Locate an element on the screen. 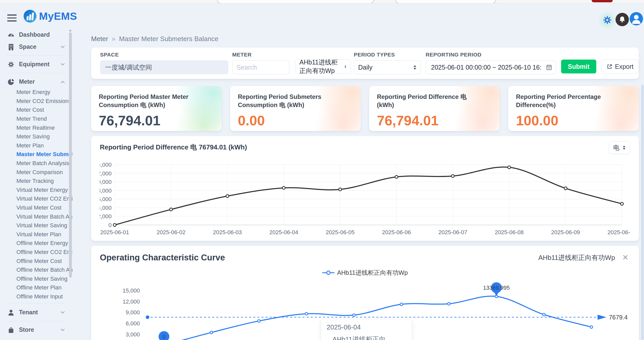 This screenshot has height=340, width=644. sidebar-item-meter-tracking: Meter Tracking is located at coordinates (36, 181).